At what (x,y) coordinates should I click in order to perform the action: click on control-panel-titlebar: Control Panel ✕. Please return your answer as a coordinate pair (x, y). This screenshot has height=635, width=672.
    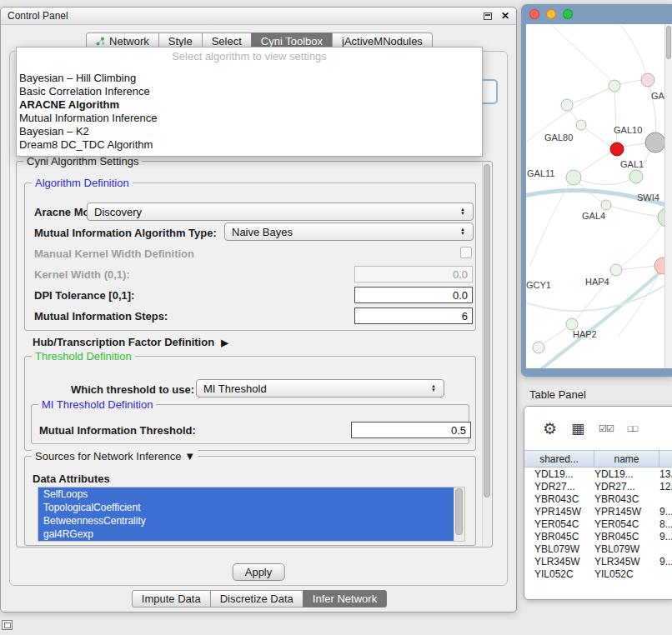
    Looking at the image, I should click on (258, 17).